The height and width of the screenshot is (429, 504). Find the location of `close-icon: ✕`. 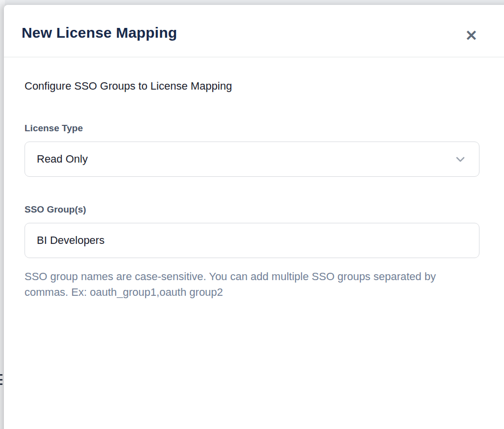

close-icon: ✕ is located at coordinates (472, 36).